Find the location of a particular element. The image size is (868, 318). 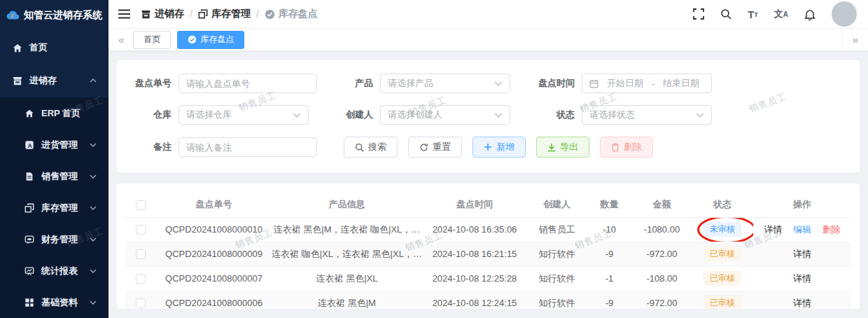

cell-time: 2024-10-08 12:24:15 is located at coordinates (475, 300).